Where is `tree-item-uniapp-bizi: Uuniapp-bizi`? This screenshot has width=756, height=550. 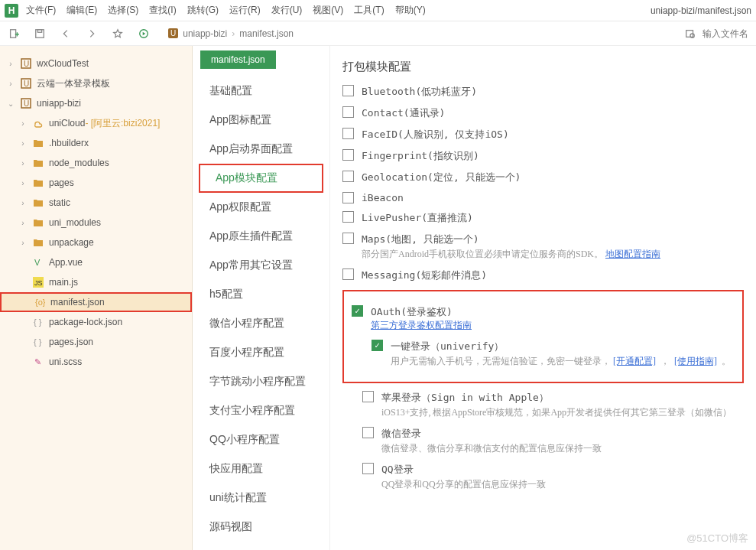 tree-item-uniapp-bizi: Uuniapp-bizi is located at coordinates (96, 103).